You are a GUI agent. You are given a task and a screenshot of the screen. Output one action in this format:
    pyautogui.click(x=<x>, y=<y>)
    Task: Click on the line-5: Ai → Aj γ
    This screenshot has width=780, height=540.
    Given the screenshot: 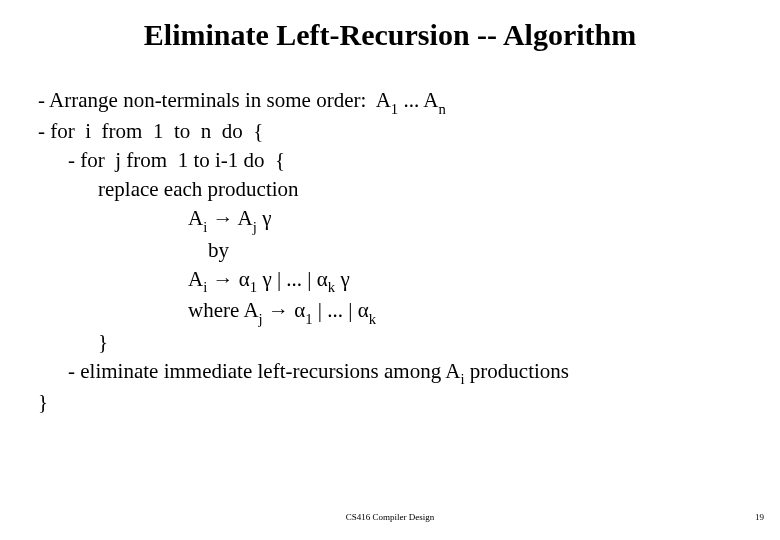 What is the action you would take?
    pyautogui.click(x=388, y=220)
    